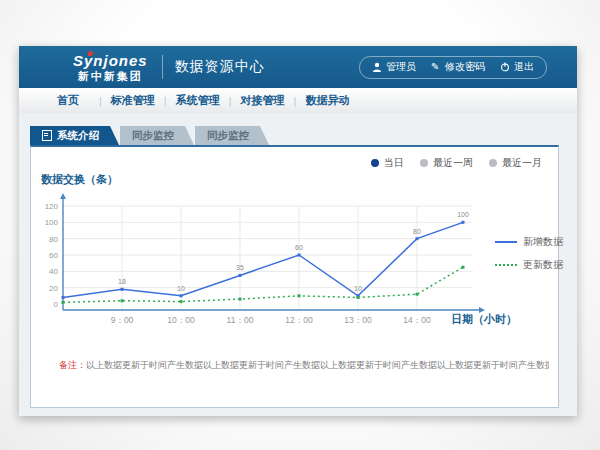  I want to click on svg-text: 40, so click(54, 272).